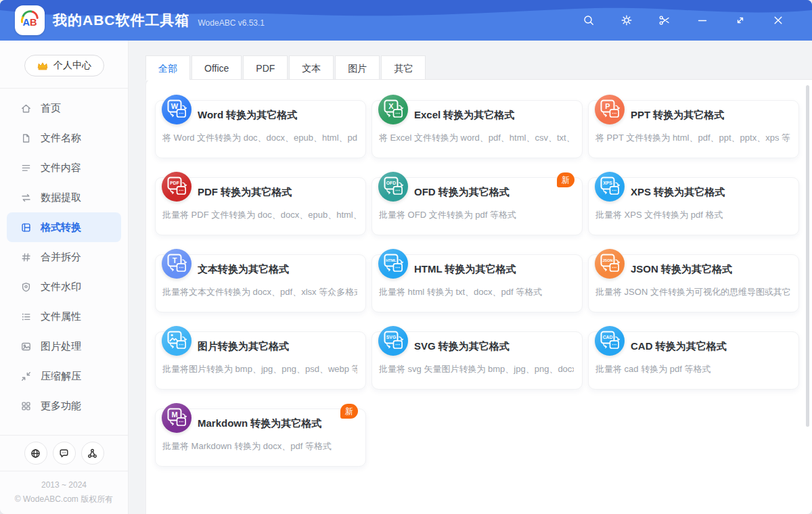  What do you see at coordinates (694, 206) in the screenshot?
I see `tool-card: XPS XPS 转换为其它格式 批量将 XPS 文件转换为 pdf 格式` at bounding box center [694, 206].